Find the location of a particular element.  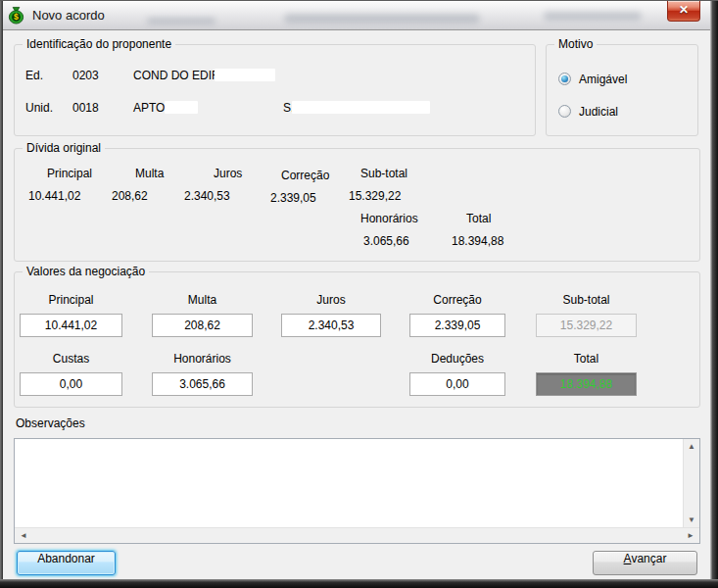

multa-input is located at coordinates (202, 325).